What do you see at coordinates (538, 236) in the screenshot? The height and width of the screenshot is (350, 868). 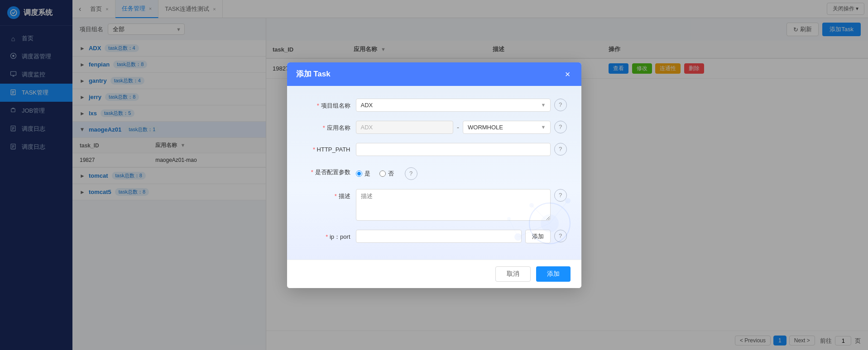 I see `ip-add-button: 添加` at bounding box center [538, 236].